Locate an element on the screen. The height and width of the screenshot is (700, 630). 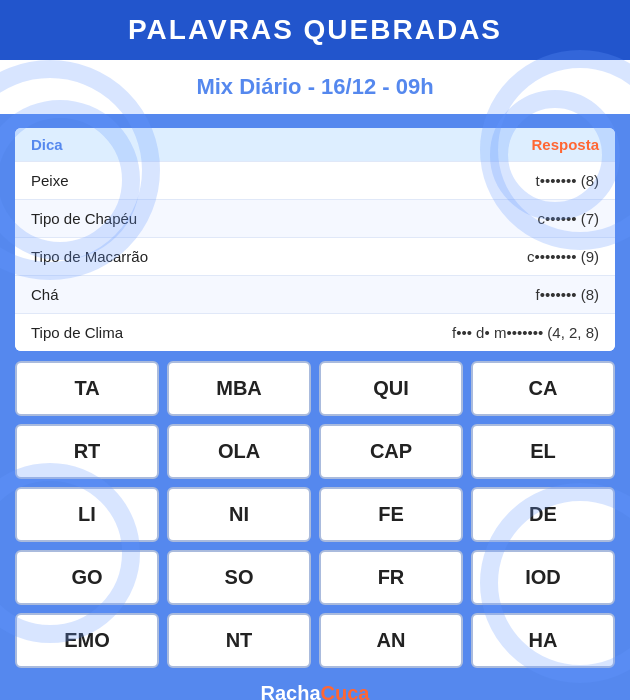
tile-ca: CA is located at coordinates (543, 388).